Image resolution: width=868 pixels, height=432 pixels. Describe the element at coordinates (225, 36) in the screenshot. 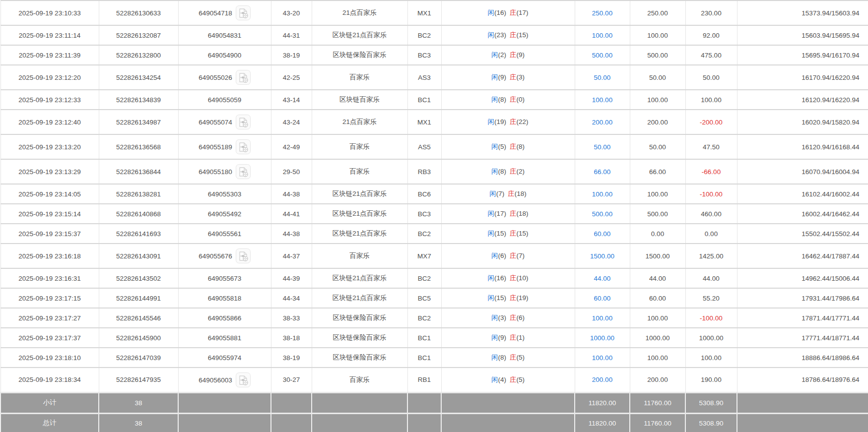

I see `game-round-number: 649054831` at that location.